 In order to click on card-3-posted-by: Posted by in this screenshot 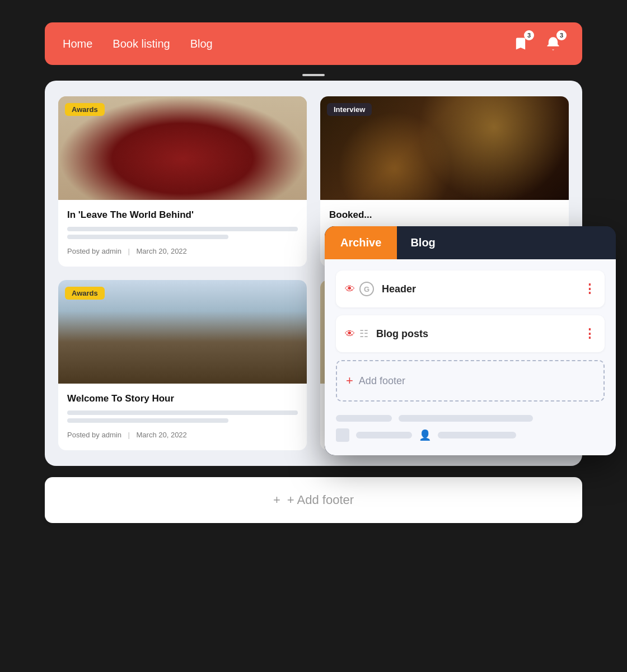, I will do `click(83, 435)`.